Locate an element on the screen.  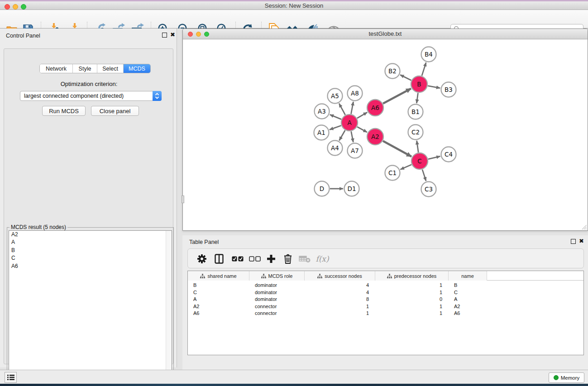
graph-node-A1: A1 is located at coordinates (321, 133).